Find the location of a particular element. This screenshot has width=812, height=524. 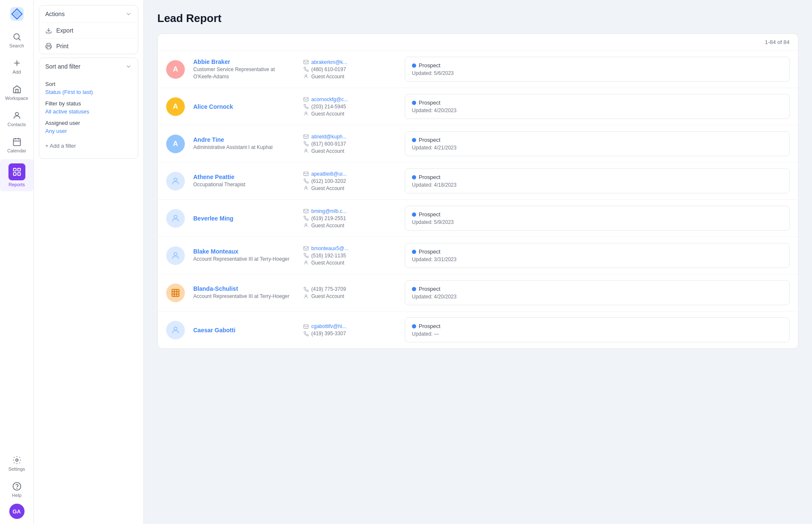

sort-filter-label: Sort and filter is located at coordinates (63, 66).